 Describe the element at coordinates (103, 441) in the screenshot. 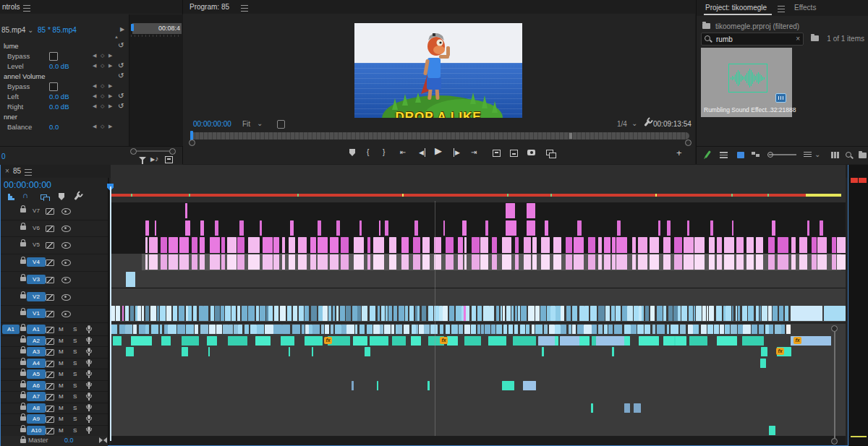

I see `pan-bowtie-icon` at that location.